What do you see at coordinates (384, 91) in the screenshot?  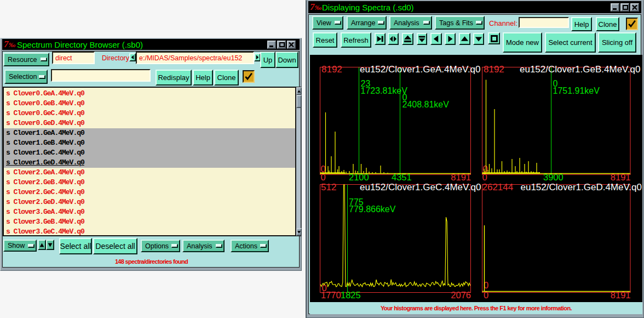 I see `svg-text: 1723.81keV` at bounding box center [384, 91].